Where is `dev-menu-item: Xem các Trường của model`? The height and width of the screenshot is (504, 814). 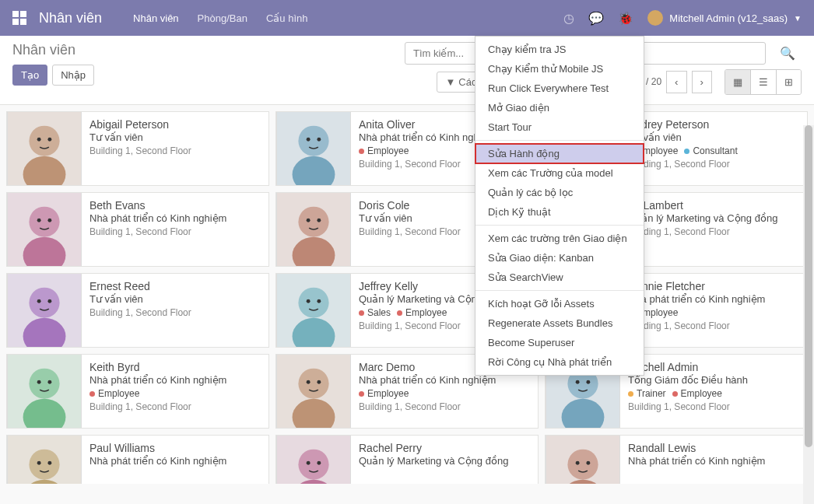
dev-menu-item: Xem các Trường của model is located at coordinates (560, 173).